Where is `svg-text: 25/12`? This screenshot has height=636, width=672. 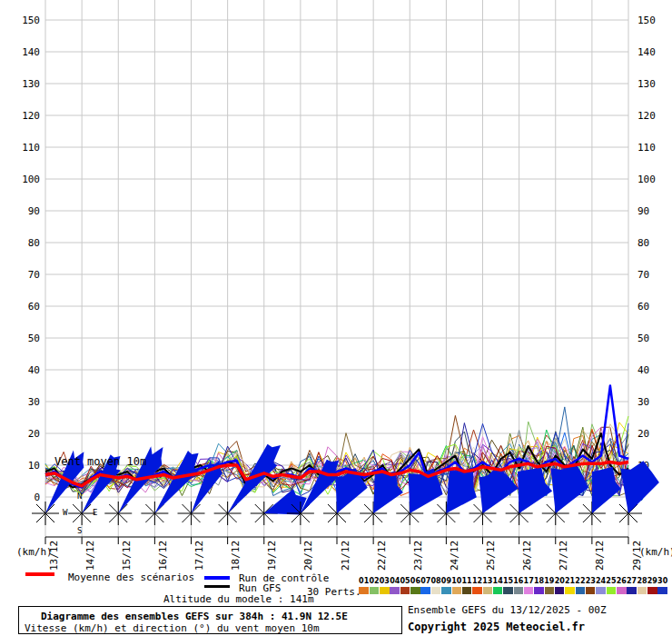
svg-text: 25/12 is located at coordinates (490, 556).